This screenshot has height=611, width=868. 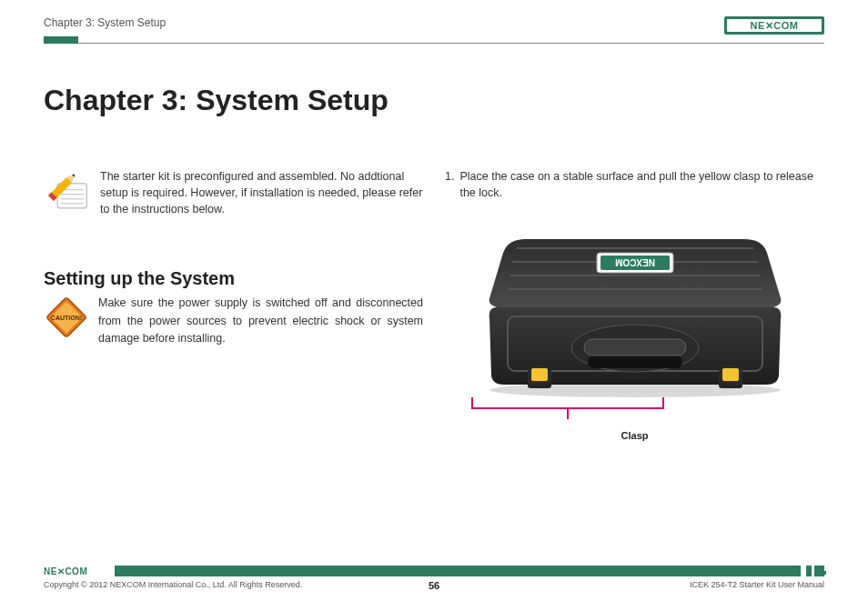 I want to click on clasp-callout-bracket, so click(x=568, y=411).